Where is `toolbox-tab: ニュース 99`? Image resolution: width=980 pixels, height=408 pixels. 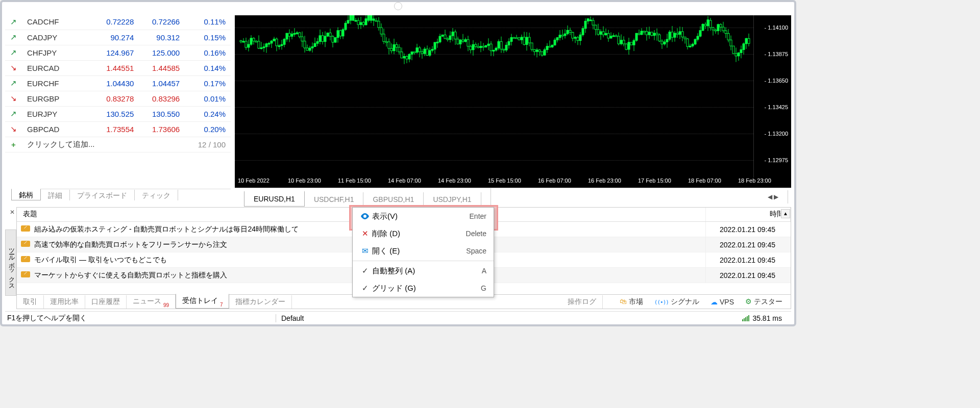
toolbox-tab: ニュース 99 is located at coordinates (151, 302).